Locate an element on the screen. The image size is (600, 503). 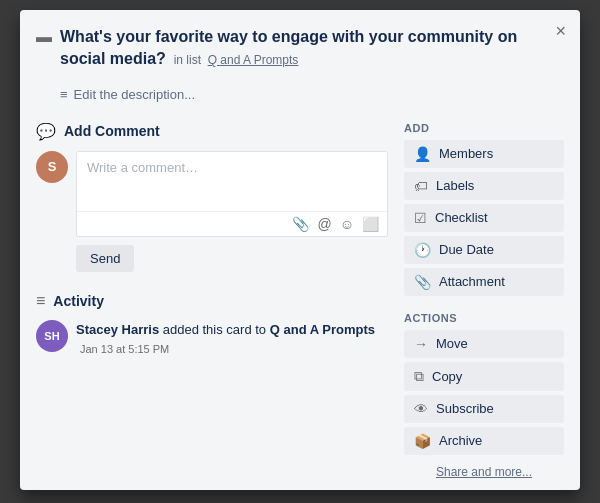
activity-target: Q and A Prompts is located at coordinates (322, 330).